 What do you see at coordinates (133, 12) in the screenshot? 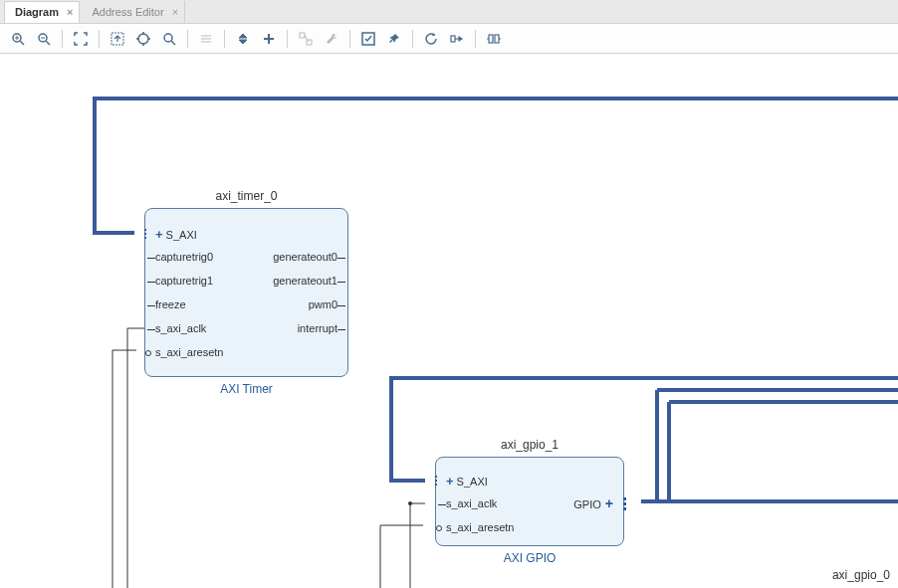
I see `tab-address-editor: Address Editor ×` at bounding box center [133, 12].